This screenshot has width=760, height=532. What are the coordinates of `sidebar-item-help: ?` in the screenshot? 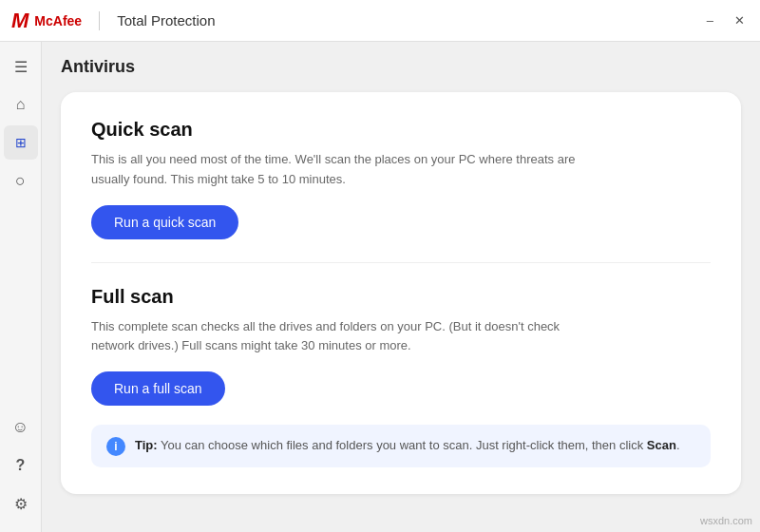 It's located at (21, 466).